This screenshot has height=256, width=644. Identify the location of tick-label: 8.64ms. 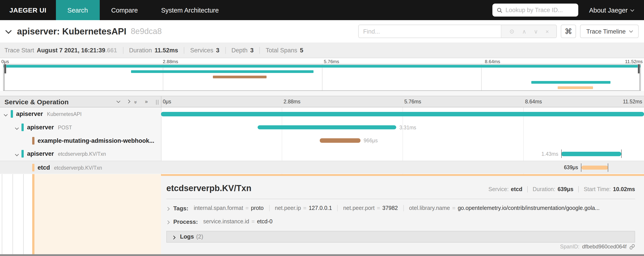
(534, 102).